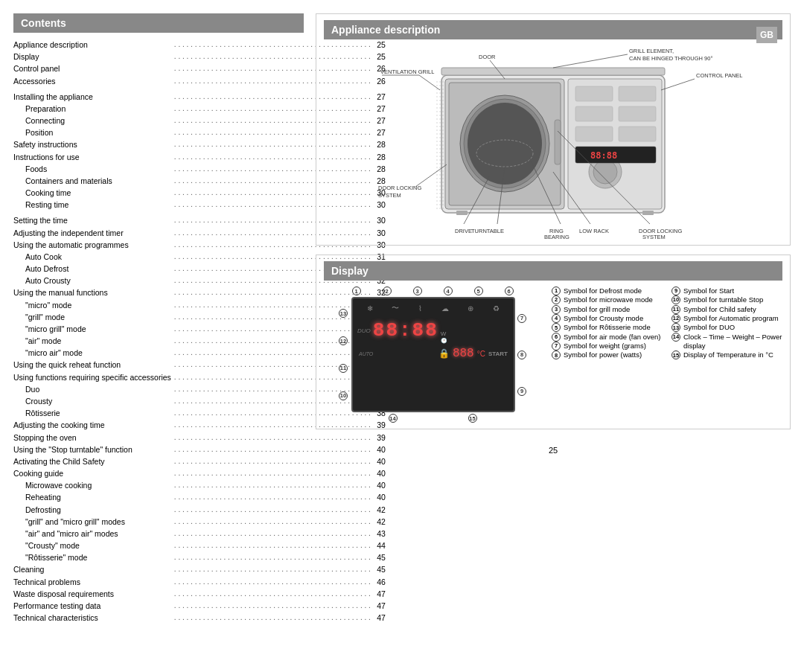  Describe the element at coordinates (479, 291) in the screenshot. I see `pos-num-5: 5` at that location.